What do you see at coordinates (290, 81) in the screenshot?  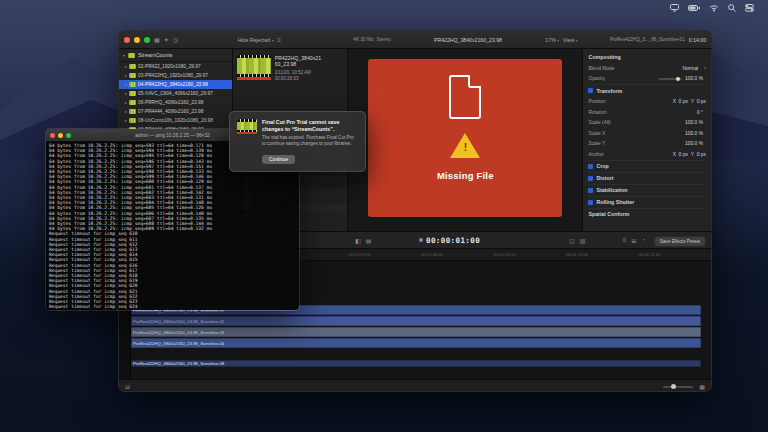 I see `selected-clip-card: PR422HQ_3840x21 60_23.98 2/11/20, 10:52 …` at bounding box center [290, 81].